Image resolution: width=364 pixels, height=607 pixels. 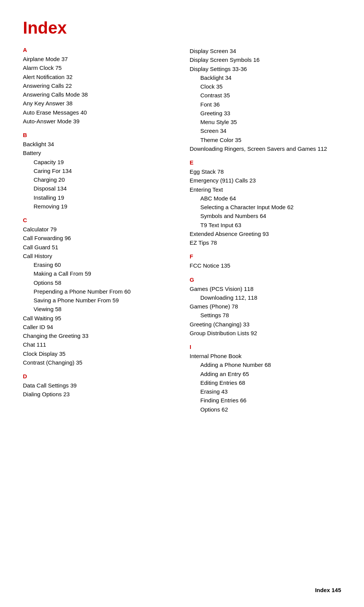 I want to click on index-entry: Making a Call From 59, so click(x=98, y=273).